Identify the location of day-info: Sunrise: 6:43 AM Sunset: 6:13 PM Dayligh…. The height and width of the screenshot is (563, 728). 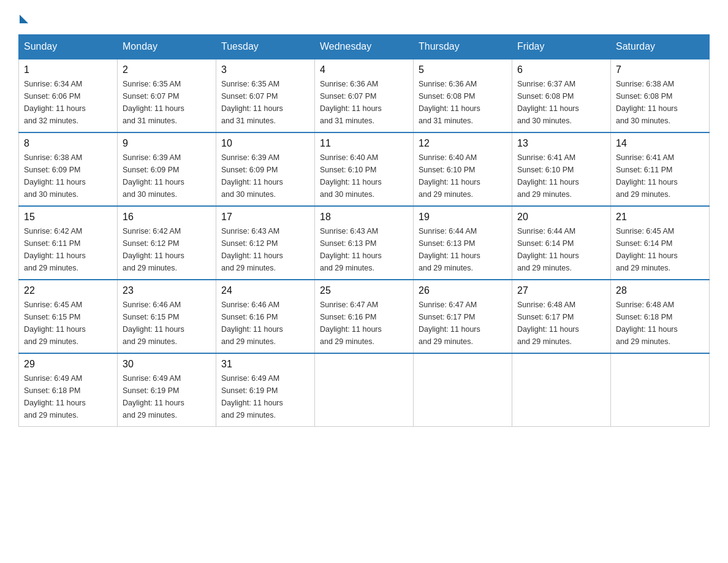
(364, 250).